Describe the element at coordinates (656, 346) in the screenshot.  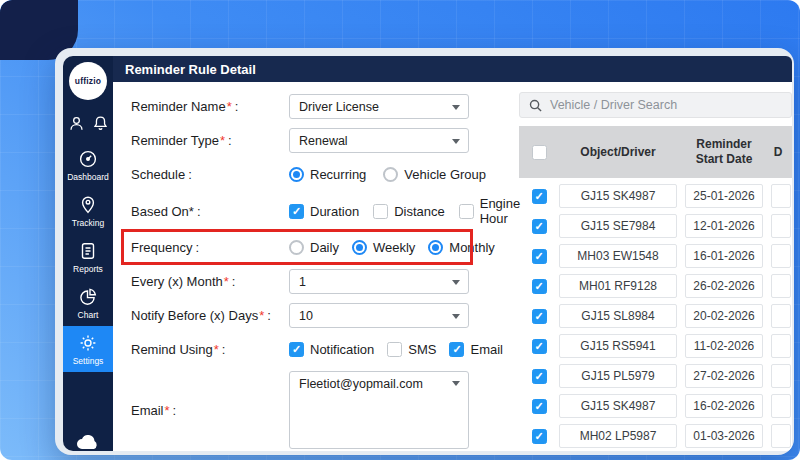
I see `table-row: GJ15 RS5941 11-02-2026` at that location.